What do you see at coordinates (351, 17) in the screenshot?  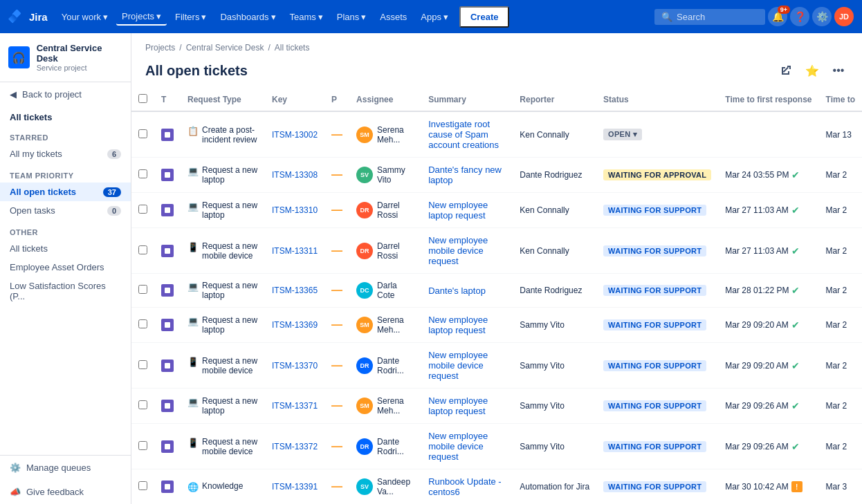 I see `plans-menu: Plans ▾` at bounding box center [351, 17].